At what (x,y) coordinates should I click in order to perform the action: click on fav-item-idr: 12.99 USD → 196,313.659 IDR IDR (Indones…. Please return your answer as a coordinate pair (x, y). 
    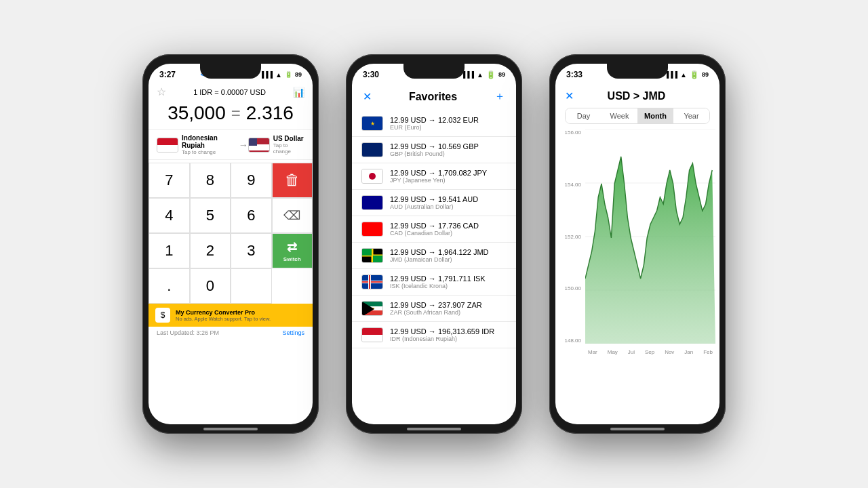
    Looking at the image, I should click on (434, 335).